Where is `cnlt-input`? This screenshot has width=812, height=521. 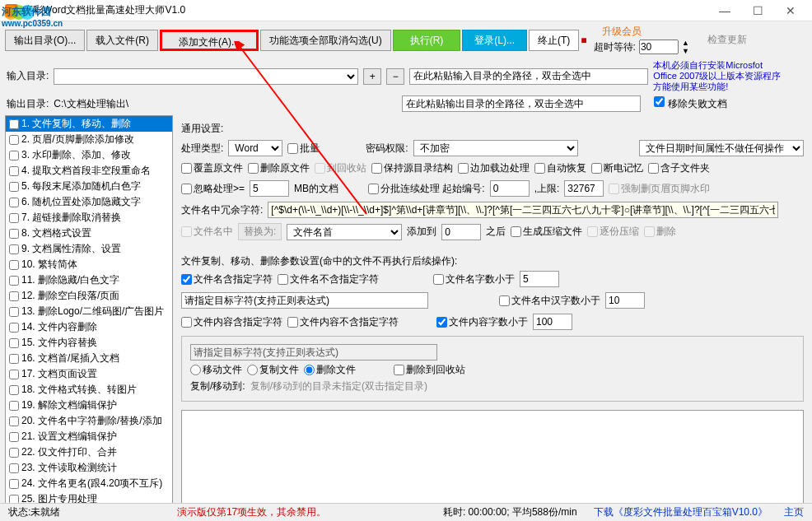
cnlt-input is located at coordinates (625, 300).